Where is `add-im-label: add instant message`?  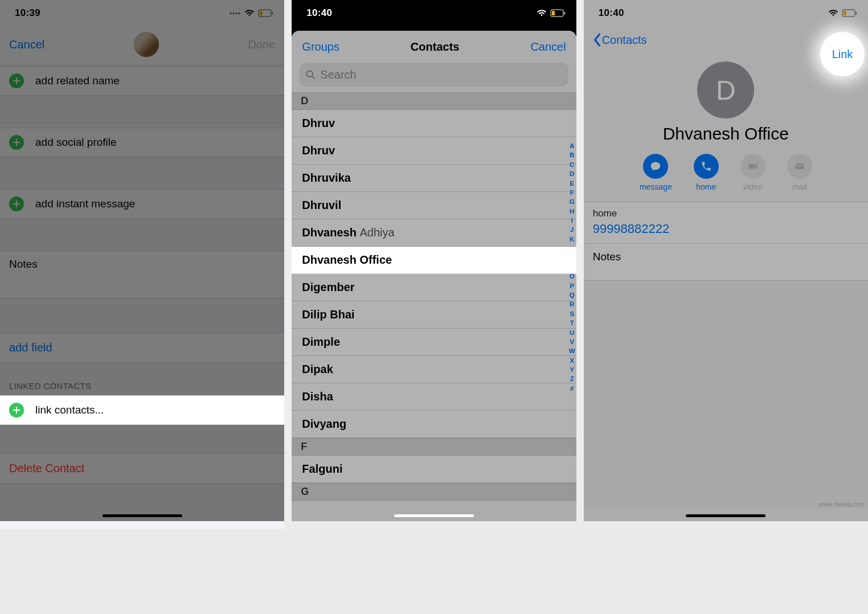
add-im-label: add instant message is located at coordinates (85, 204).